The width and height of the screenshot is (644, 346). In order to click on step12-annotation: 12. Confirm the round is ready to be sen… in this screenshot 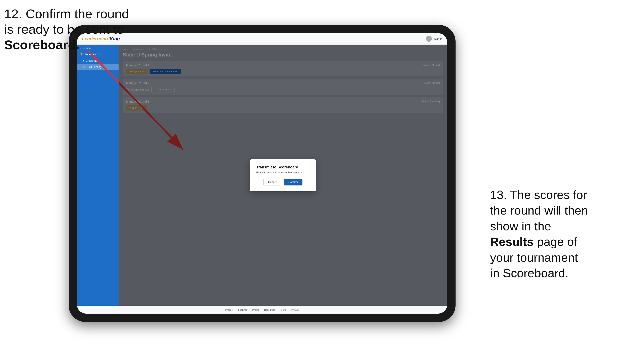, I will do `click(66, 29)`.